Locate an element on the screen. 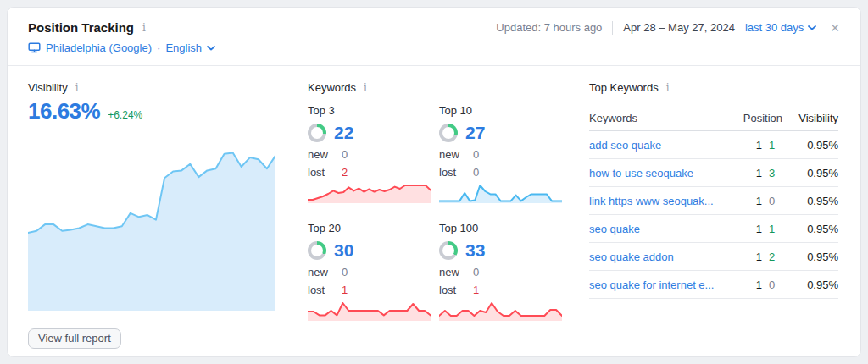  table-row: add seo quake 11 0.95% is located at coordinates (714, 146).